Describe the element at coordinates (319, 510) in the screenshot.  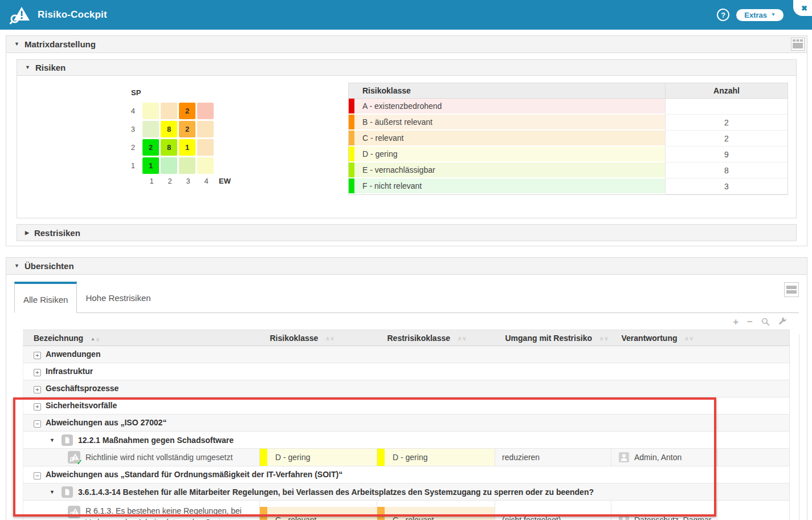
I see `risk-class-cell: C - relevant` at that location.